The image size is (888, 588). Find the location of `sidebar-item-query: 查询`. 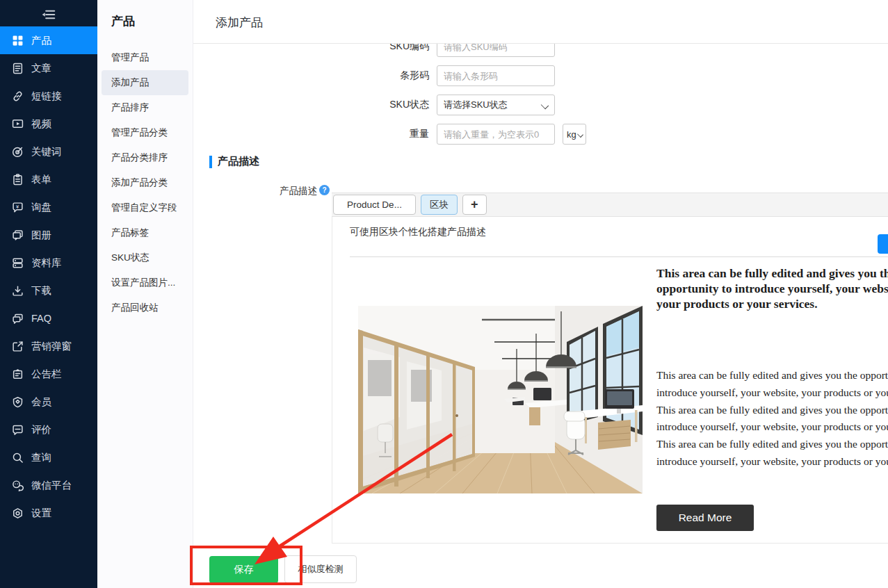

sidebar-item-query: 查询 is located at coordinates (49, 457).